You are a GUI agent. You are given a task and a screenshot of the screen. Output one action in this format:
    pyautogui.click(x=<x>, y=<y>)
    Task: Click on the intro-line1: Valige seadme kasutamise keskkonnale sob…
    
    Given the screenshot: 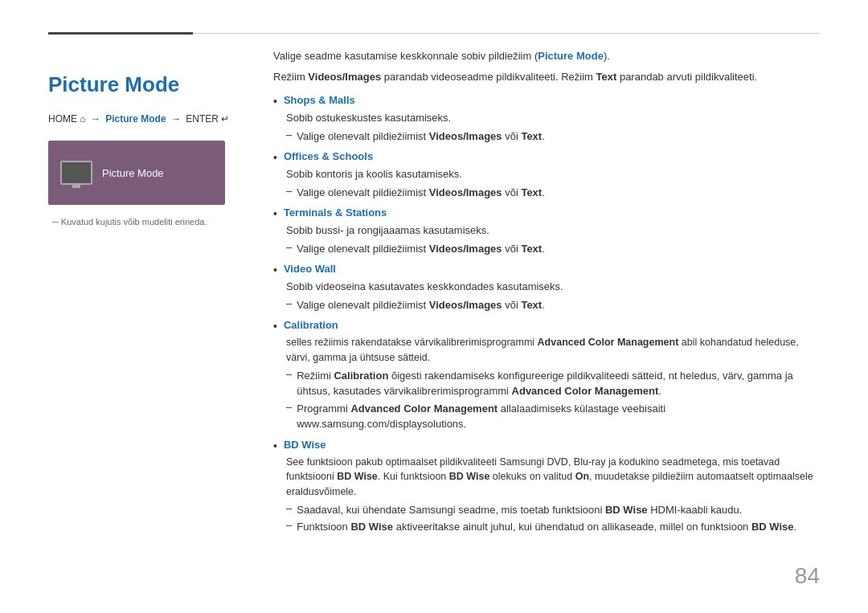 What is the action you would take?
    pyautogui.click(x=547, y=56)
    